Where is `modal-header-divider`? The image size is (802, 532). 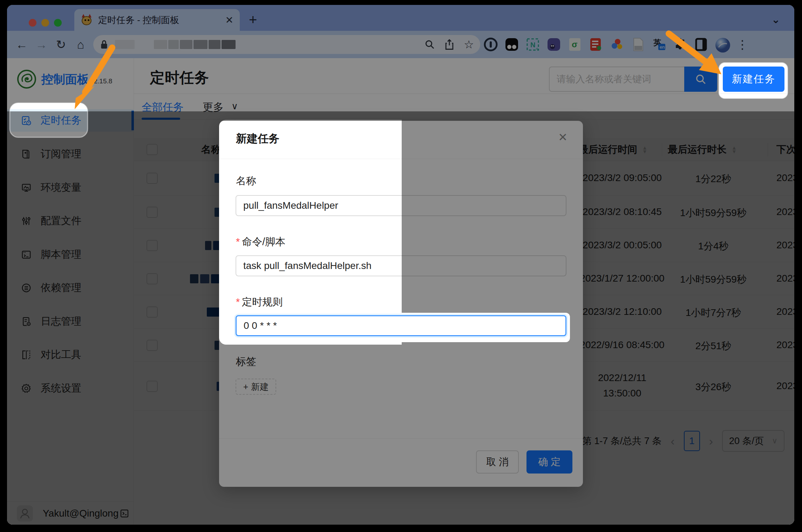
modal-header-divider is located at coordinates (401, 159).